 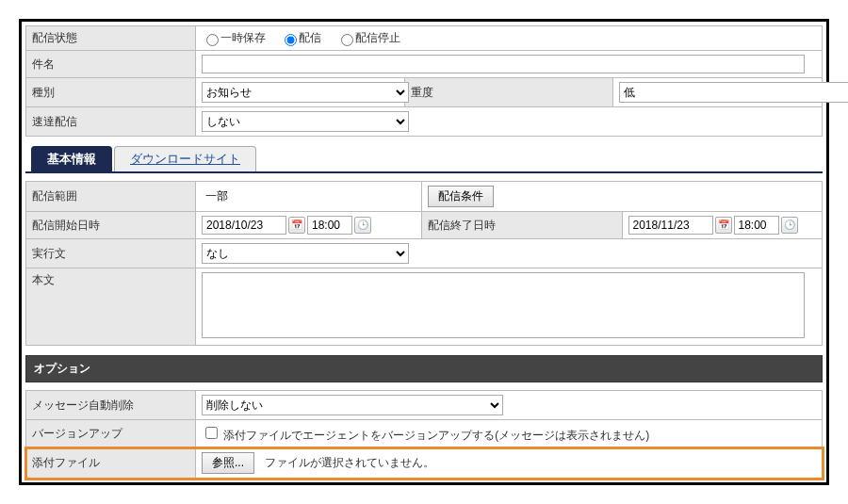 What do you see at coordinates (722, 226) in the screenshot?
I see `end-cell: 📅 🕒` at bounding box center [722, 226].